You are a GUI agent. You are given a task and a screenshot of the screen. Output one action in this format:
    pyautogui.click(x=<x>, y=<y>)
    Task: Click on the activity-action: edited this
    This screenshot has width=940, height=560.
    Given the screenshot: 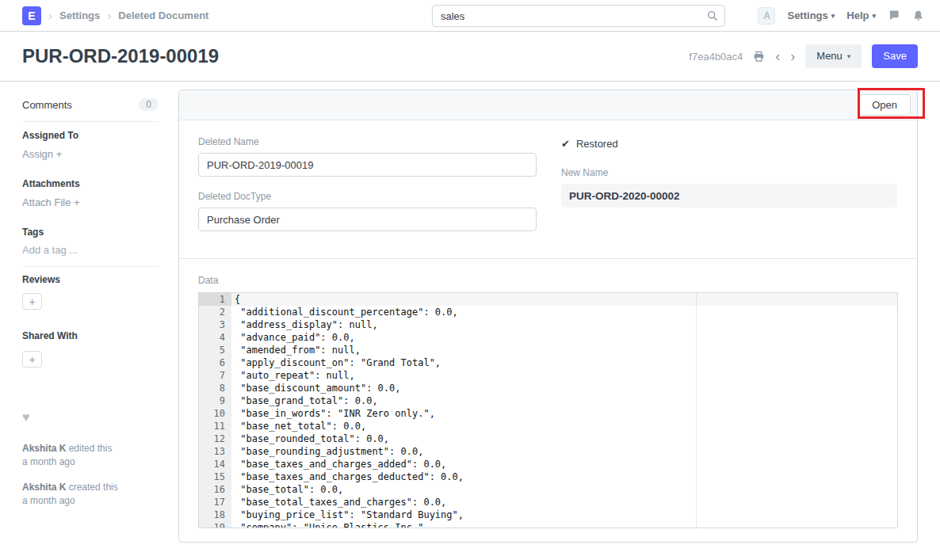 What is the action you would take?
    pyautogui.click(x=89, y=448)
    